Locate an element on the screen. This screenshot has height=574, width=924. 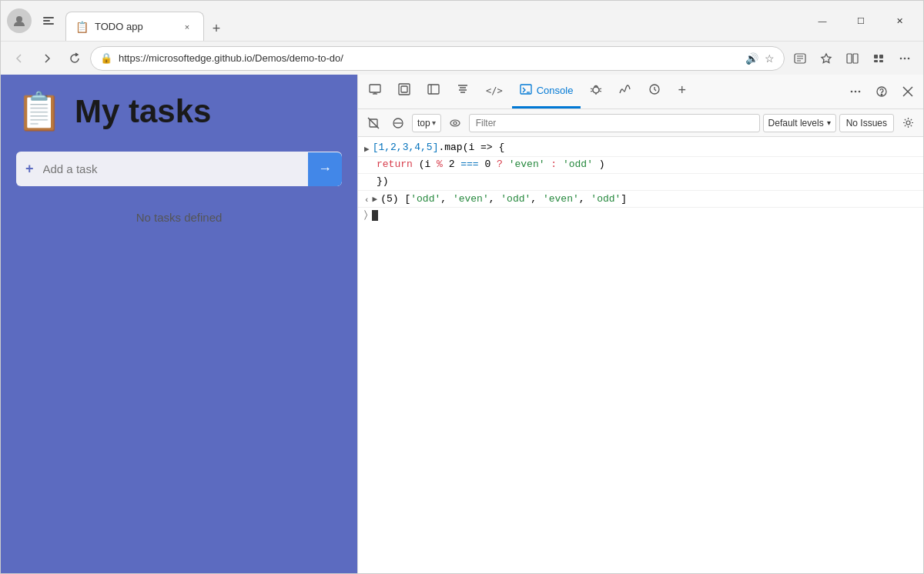
log-levels-label: Default levels is located at coordinates (796, 123).